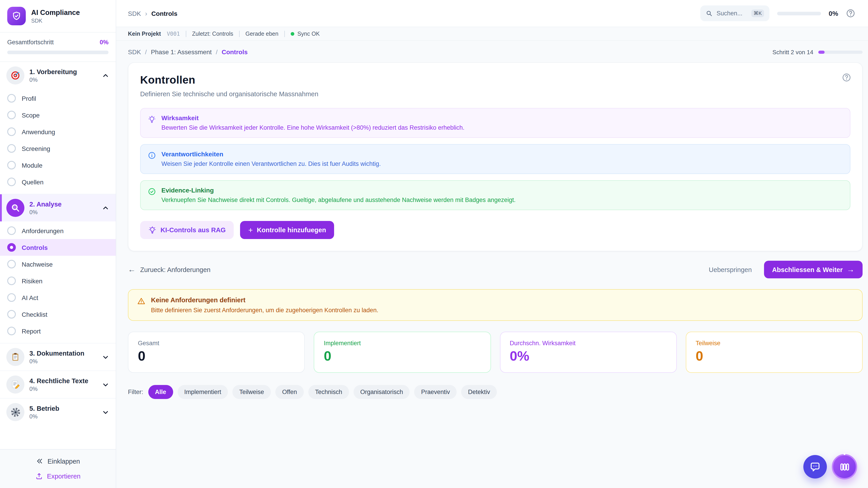 This screenshot has height=488, width=868. I want to click on memo-icon, so click(16, 385).